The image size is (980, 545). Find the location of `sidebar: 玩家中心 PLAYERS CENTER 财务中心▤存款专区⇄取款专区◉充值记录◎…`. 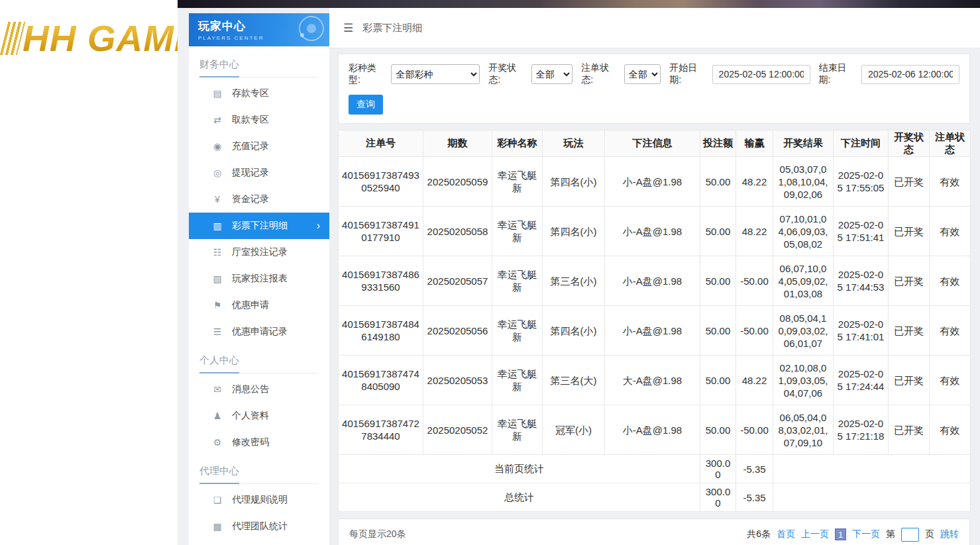

sidebar: 玩家中心 PLAYERS CENTER 财务中心▤存款专区⇄取款专区◉充值记录◎… is located at coordinates (259, 279).